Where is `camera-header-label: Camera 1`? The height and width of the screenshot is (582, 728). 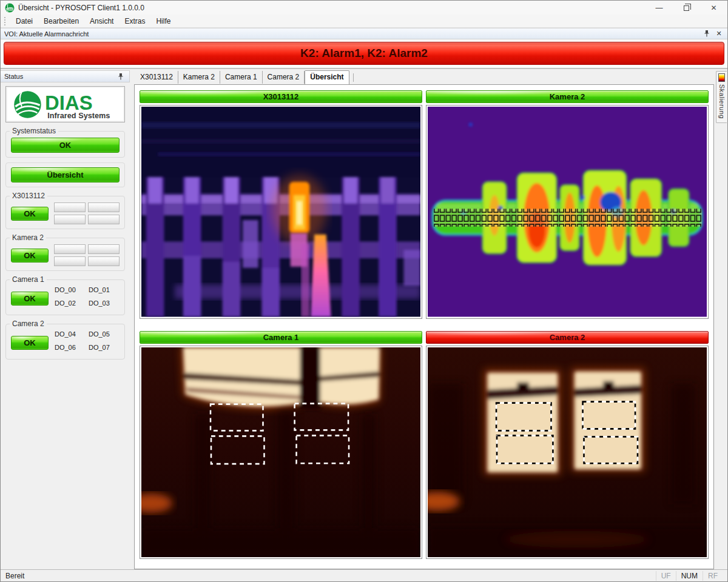
camera-header-label: Camera 1 is located at coordinates (281, 337).